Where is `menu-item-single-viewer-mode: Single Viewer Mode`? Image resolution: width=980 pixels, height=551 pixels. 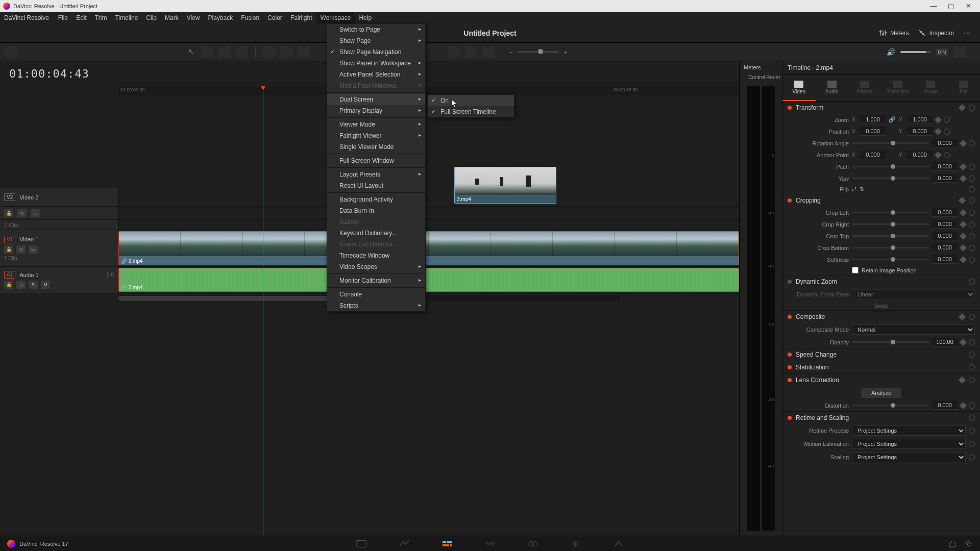 menu-item-single-viewer-mode: Single Viewer Mode is located at coordinates (376, 147).